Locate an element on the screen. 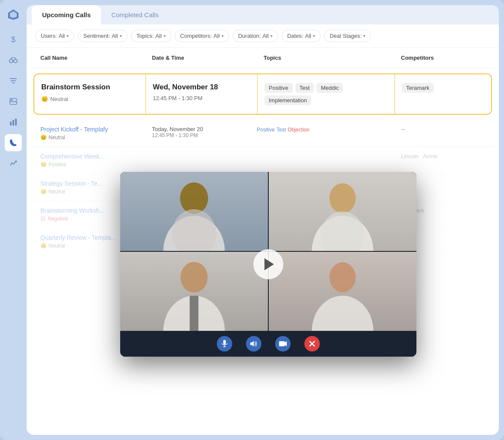 The width and height of the screenshot is (504, 440). row1-date-cell: Today, November 20 12:45 PM - 1:30 PM is located at coordinates (201, 133).